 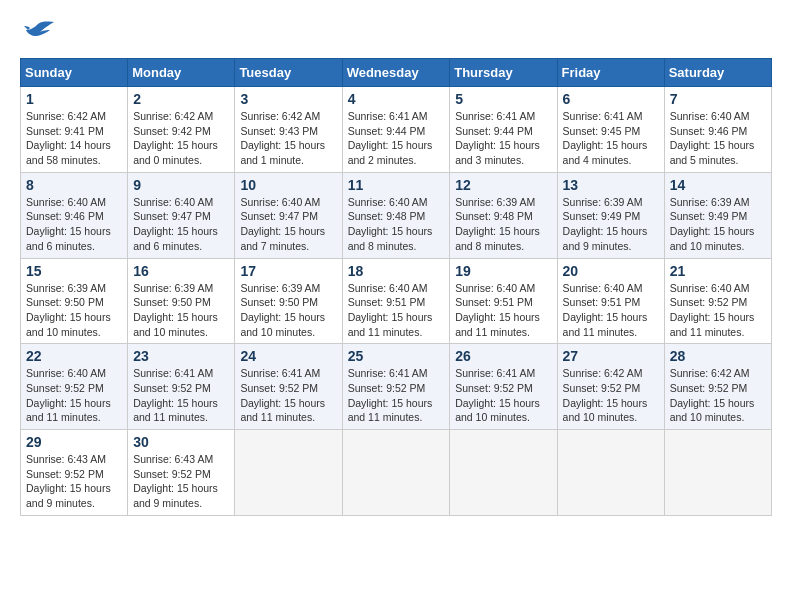 What do you see at coordinates (611, 356) in the screenshot?
I see `day-number: 27` at bounding box center [611, 356].